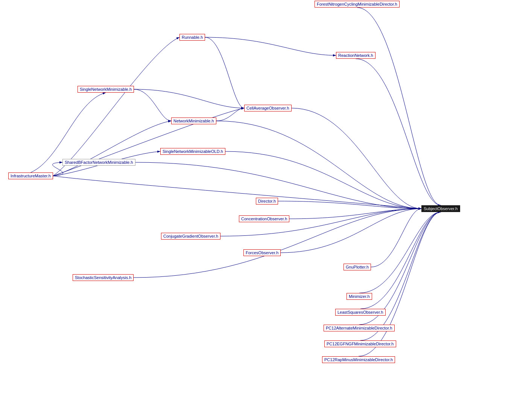  I want to click on node-Directorh: Director.h, so click(267, 201).